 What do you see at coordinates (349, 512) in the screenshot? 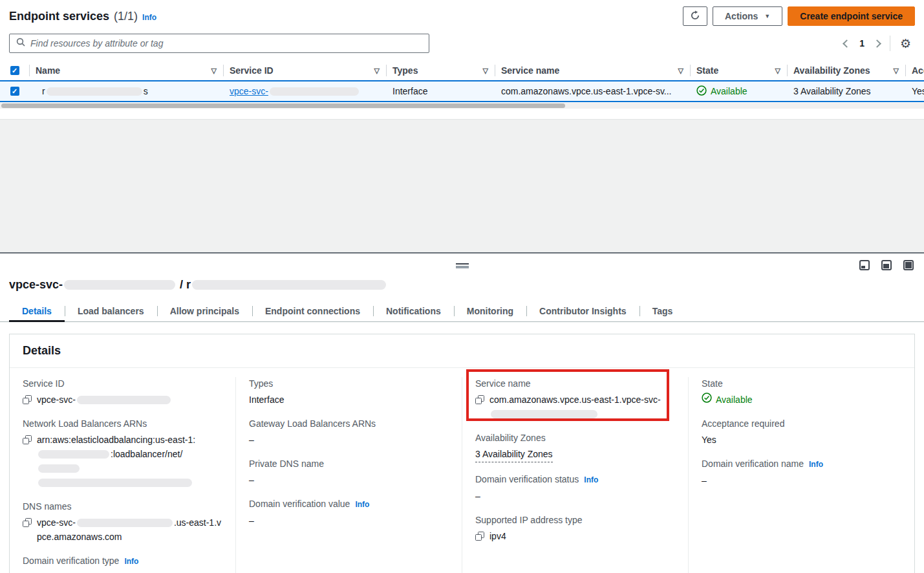
I see `field-domain-verification-value: Domain verification valueInfo –` at bounding box center [349, 512].